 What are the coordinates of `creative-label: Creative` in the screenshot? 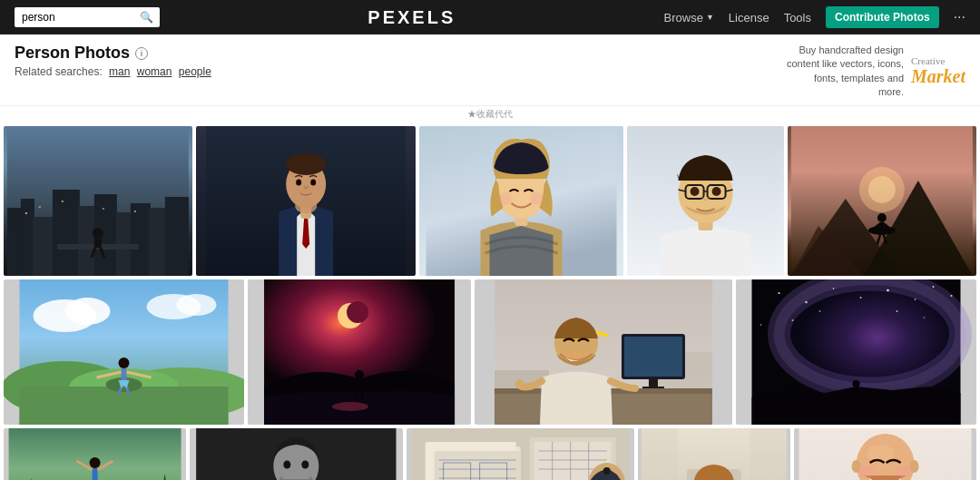 It's located at (938, 61).